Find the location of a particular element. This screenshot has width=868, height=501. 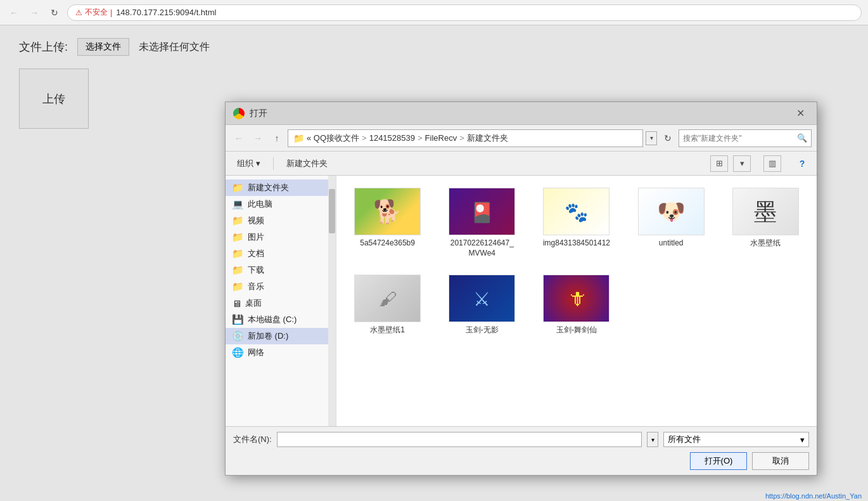

dialog-search-bar: 🔍 is located at coordinates (745, 138).